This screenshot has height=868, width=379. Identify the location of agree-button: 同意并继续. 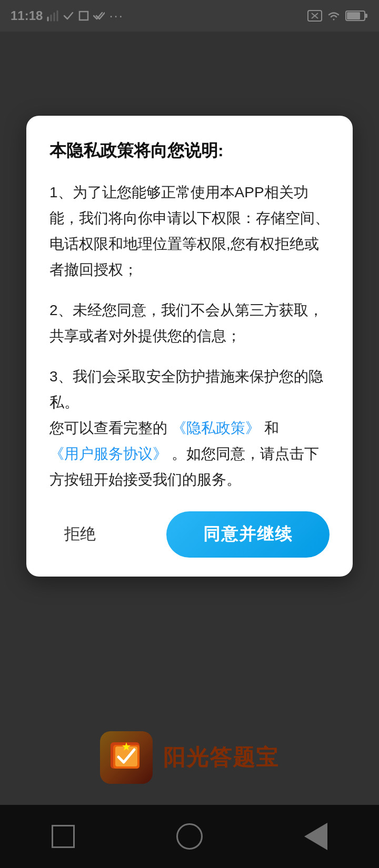
(248, 534).